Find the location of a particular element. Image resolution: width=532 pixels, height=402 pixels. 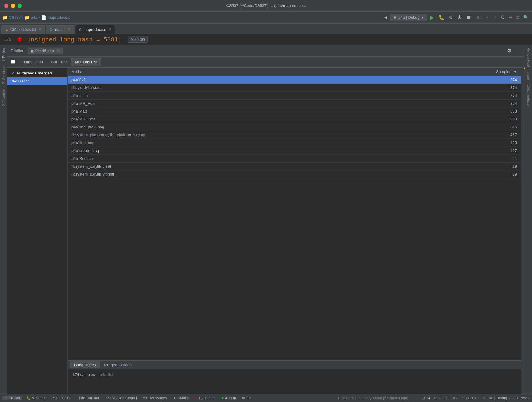

status-bar: ⏱ Profiler 🐛 5: Debug ≡ 6: TODO ↕ File T… is located at coordinates (266, 398).